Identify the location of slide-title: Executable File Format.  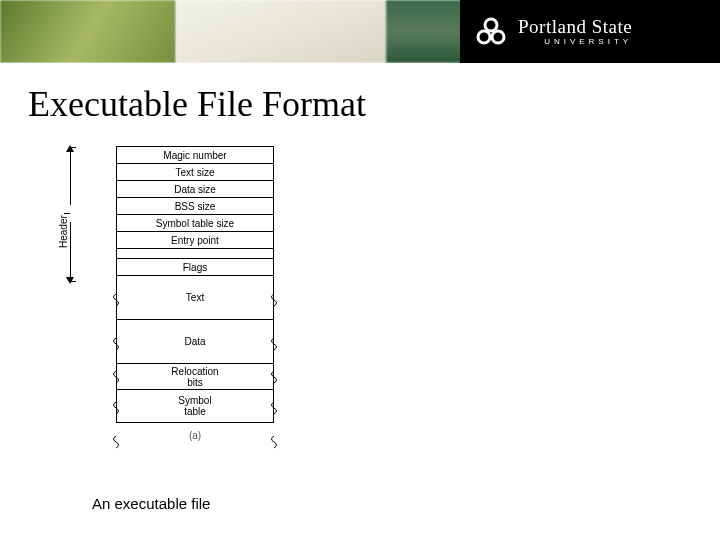
(374, 104).